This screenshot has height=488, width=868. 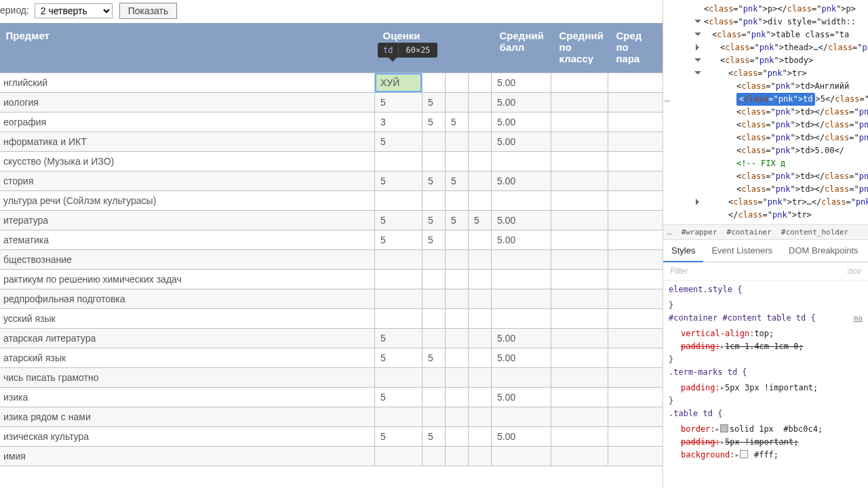 What do you see at coordinates (786, 9) in the screenshot?
I see `dom-node: <class="pnk">p></class="pnk">p>` at bounding box center [786, 9].